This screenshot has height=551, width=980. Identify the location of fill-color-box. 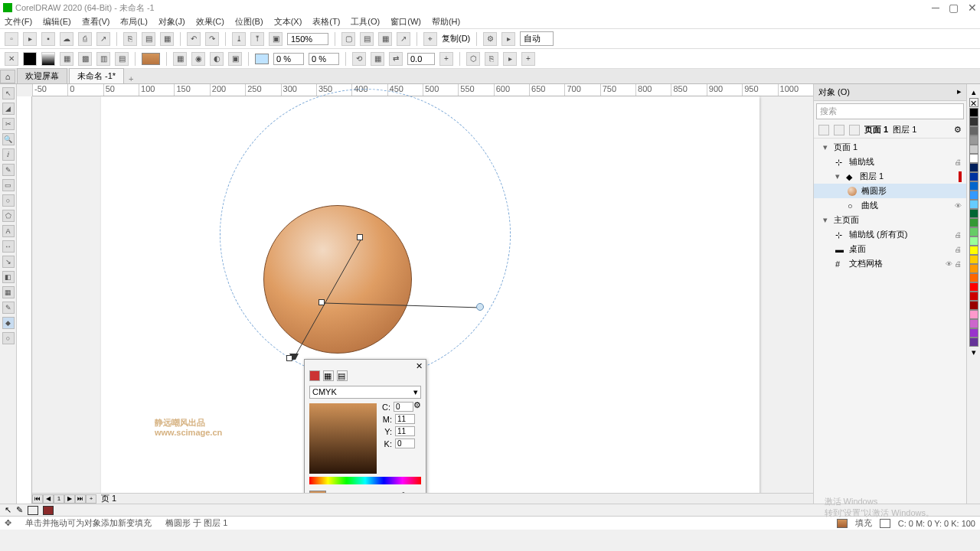
(48, 510).